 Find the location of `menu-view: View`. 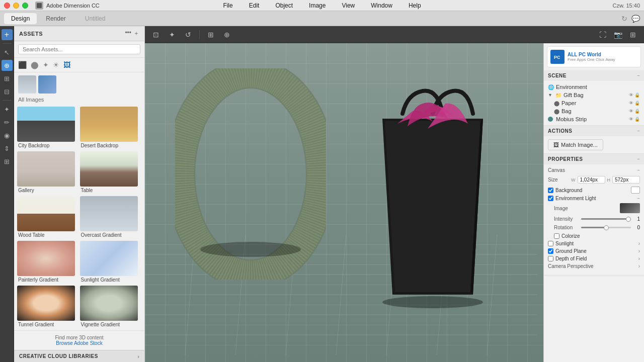

menu-view: View is located at coordinates (348, 6).